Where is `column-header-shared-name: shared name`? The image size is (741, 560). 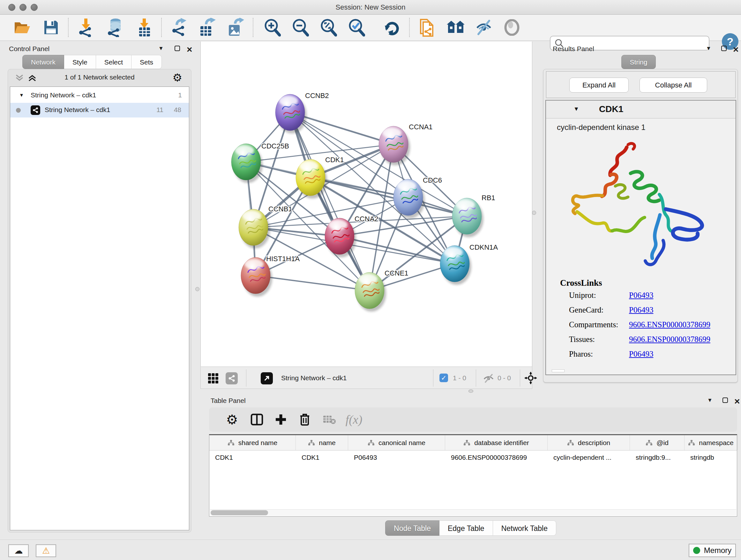 column-header-shared-name: shared name is located at coordinates (253, 443).